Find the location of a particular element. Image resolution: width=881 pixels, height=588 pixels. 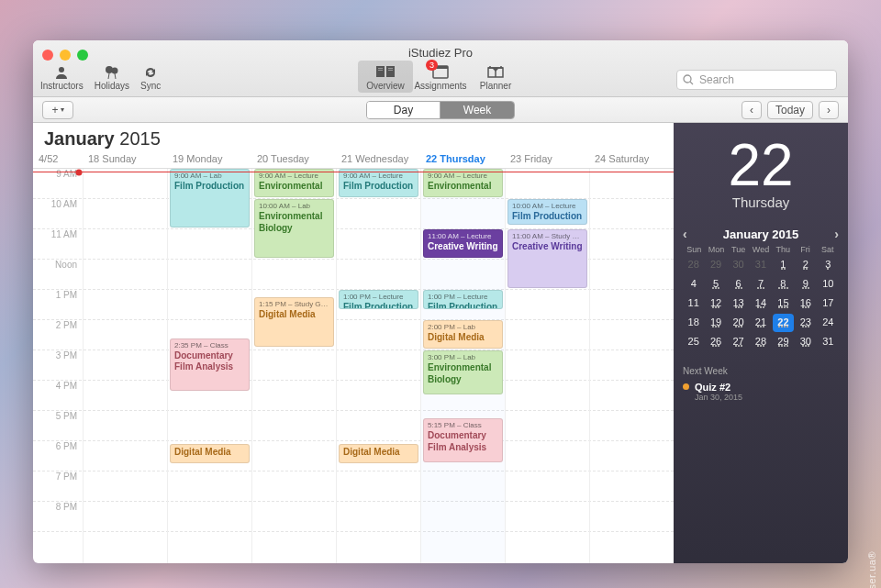

mini-calendar-day: 7 is located at coordinates (760, 284).